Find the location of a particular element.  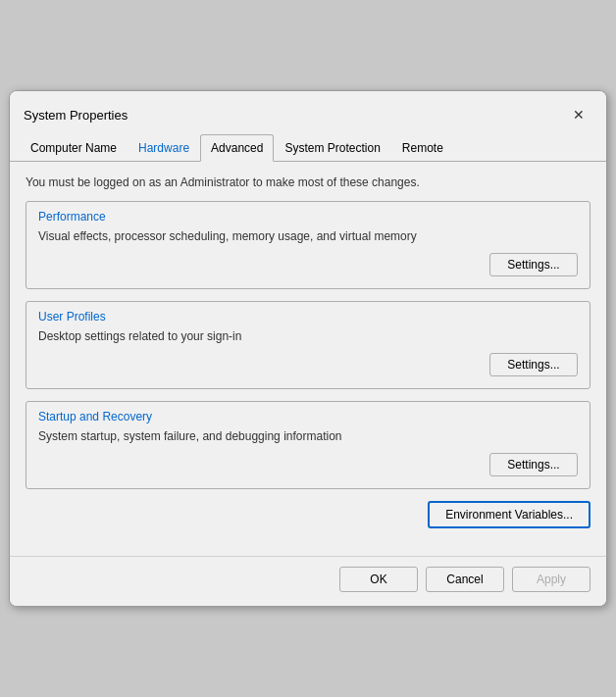

performance-section: Performance Visual effects, processor sc… is located at coordinates (308, 245).